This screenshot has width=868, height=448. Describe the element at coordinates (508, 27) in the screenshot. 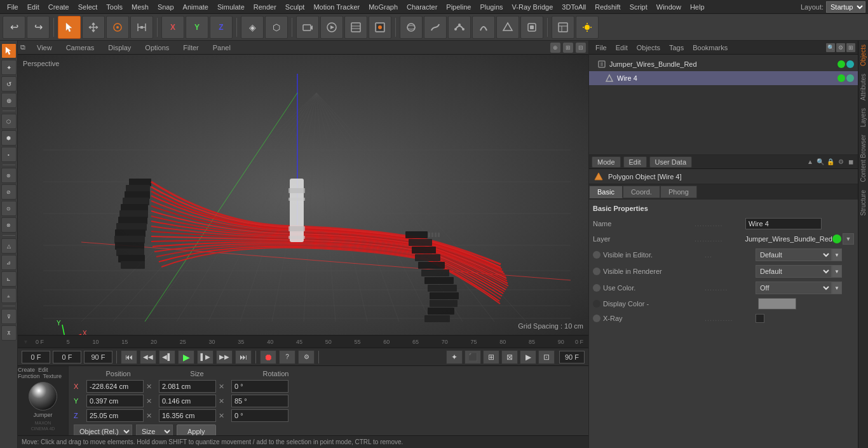

I see `effector-btn` at that location.